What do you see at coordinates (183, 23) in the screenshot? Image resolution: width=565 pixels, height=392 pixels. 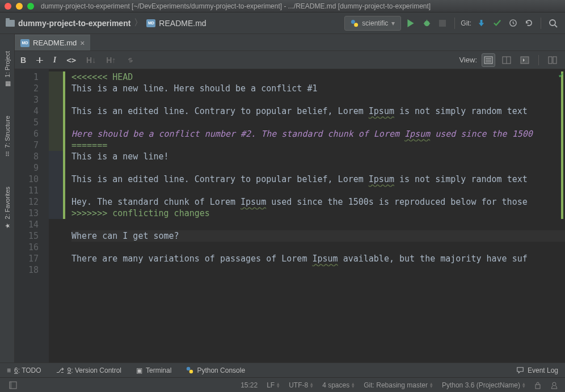 I see `breadcrumb-file: README.md` at bounding box center [183, 23].